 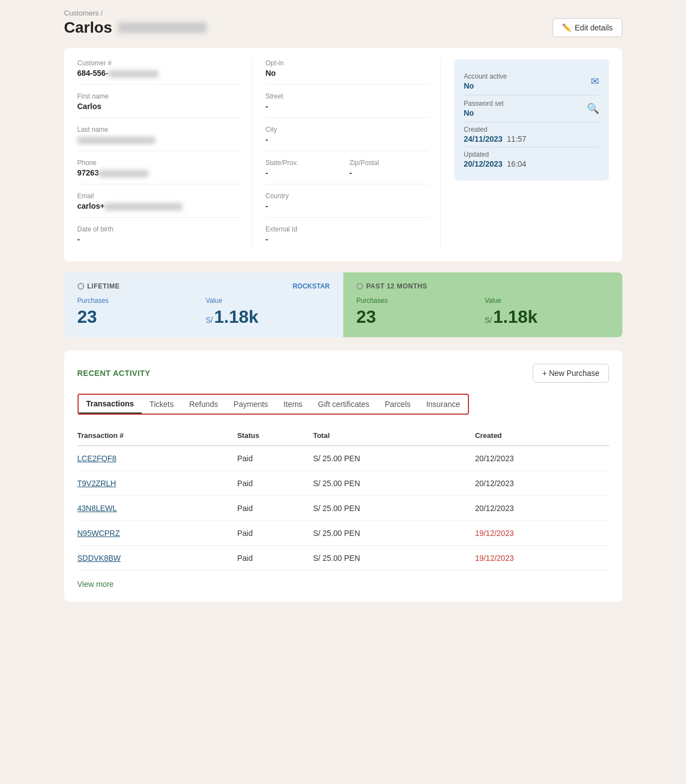 I want to click on info-col-left: Customer # 684-556- First name Carlos La…, so click(x=165, y=155).